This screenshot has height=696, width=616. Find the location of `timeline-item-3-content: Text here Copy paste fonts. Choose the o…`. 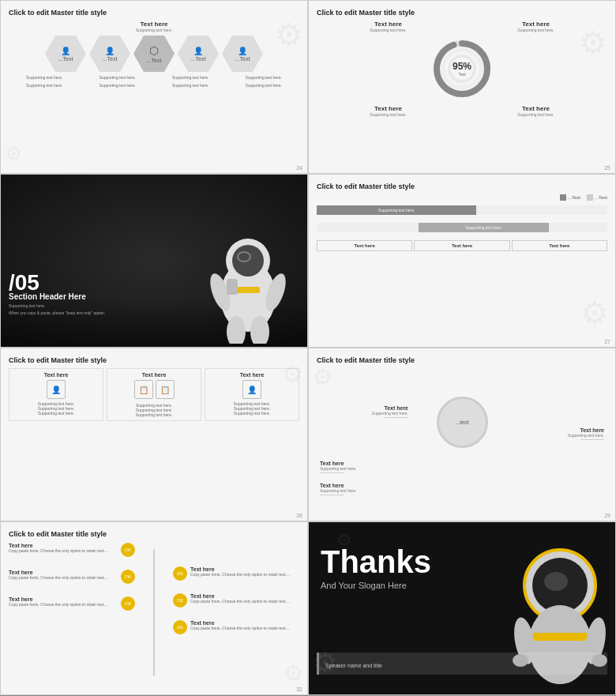

timeline-item-3-content: Text here Copy paste fonts. Choose the o… is located at coordinates (63, 575).